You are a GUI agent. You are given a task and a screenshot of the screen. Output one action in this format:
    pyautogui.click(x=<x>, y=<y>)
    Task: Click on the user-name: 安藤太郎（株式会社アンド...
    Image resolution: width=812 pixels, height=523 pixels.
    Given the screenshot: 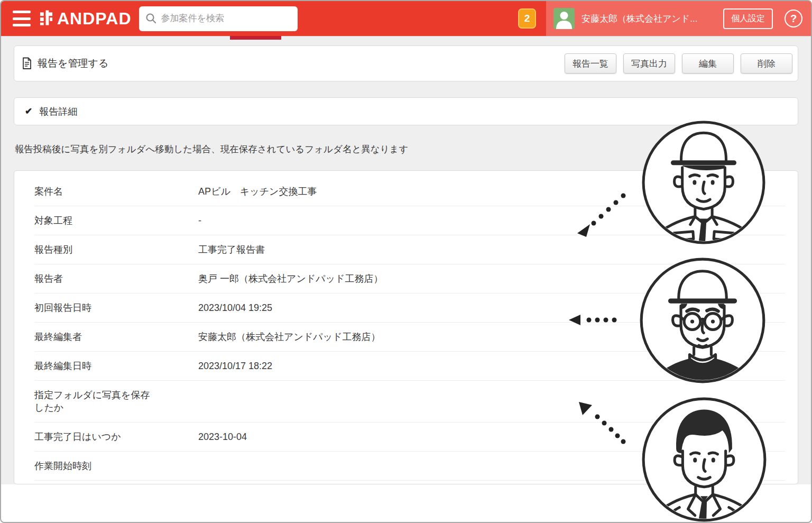 What is the action you would take?
    pyautogui.click(x=640, y=19)
    